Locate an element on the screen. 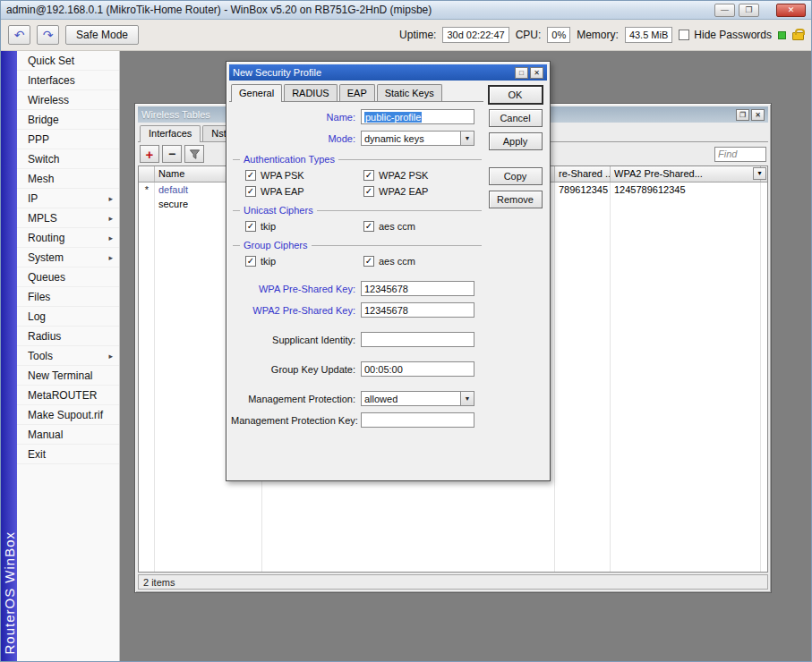  wpa2-psk-checkbox: ✓WPA2 PSK is located at coordinates (396, 175).